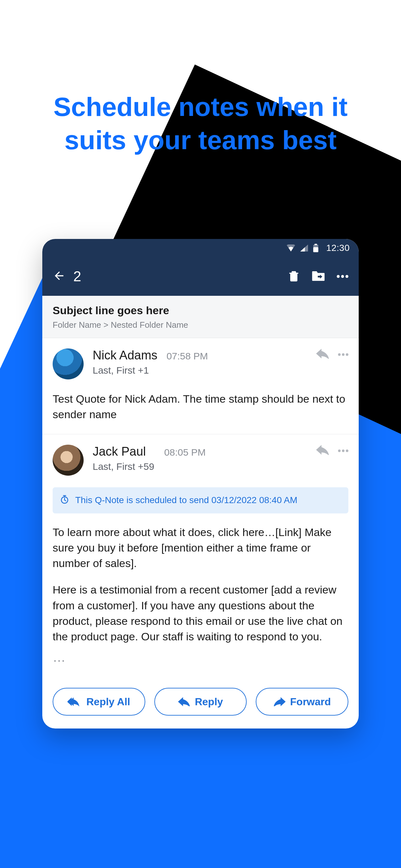 Image resolution: width=401 pixels, height=868 pixels. What do you see at coordinates (304, 248) in the screenshot?
I see `cellular-icon` at bounding box center [304, 248].